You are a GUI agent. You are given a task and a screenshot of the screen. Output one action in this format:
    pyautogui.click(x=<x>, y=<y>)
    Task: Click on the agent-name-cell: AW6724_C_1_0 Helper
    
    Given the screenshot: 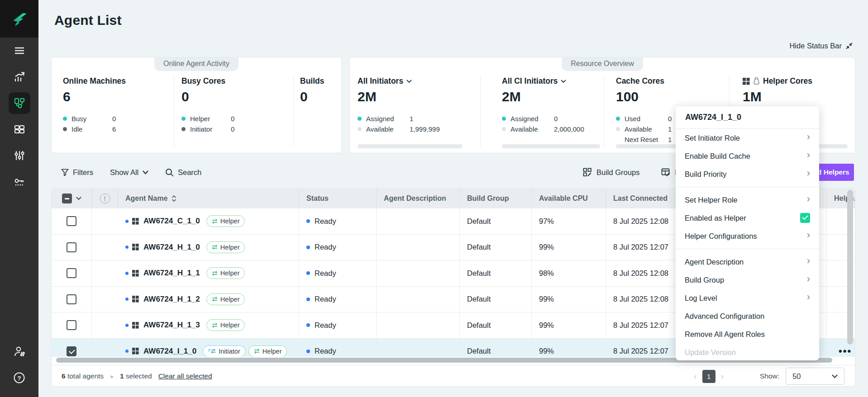 What is the action you would take?
    pyautogui.click(x=208, y=222)
    